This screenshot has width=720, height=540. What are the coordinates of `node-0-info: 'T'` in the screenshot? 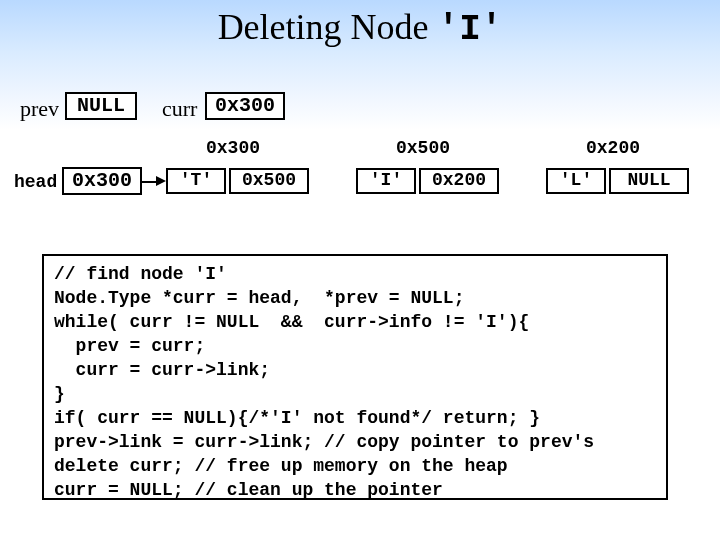 It's located at (196, 181).